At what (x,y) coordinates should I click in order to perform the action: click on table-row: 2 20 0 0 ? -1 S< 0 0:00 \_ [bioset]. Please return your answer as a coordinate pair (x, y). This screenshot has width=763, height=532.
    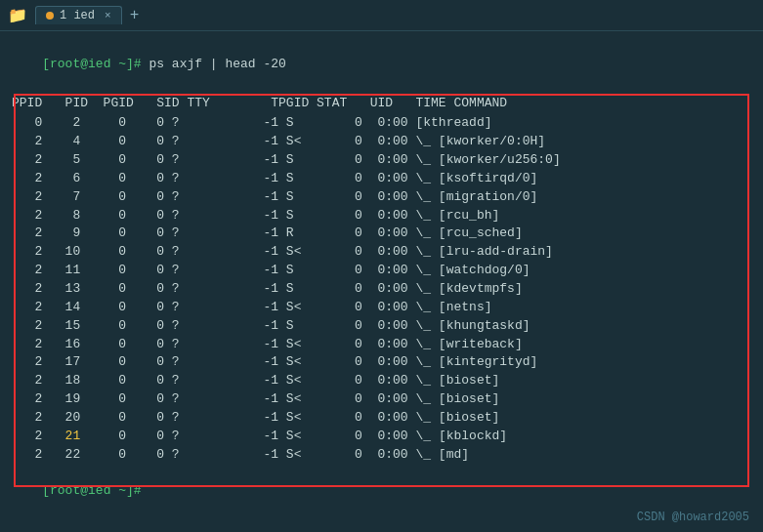
    Looking at the image, I should click on (381, 418).